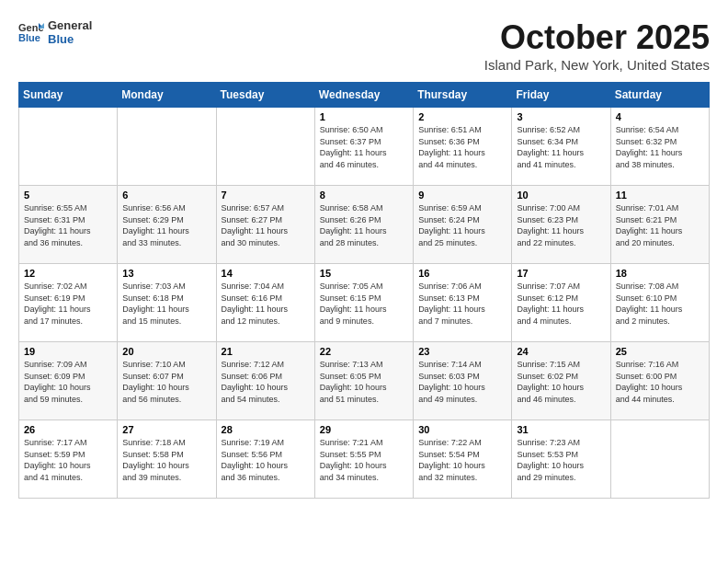 This screenshot has height=563, width=728. Describe the element at coordinates (364, 304) in the screenshot. I see `calendar-cell: 15Sunrise: 7:05 AM Sunset: 6:15 PM Dayli…` at that location.